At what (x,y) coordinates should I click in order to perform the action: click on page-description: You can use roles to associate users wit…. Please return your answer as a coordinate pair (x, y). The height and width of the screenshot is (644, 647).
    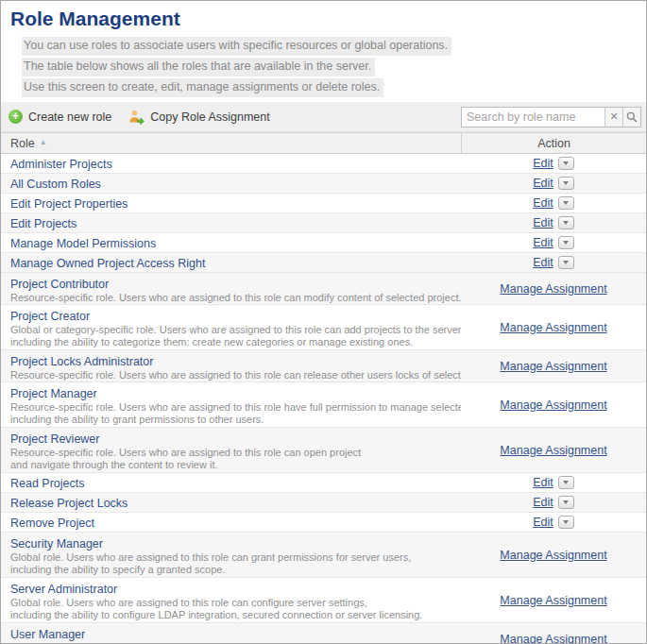
    Looking at the image, I should click on (323, 67).